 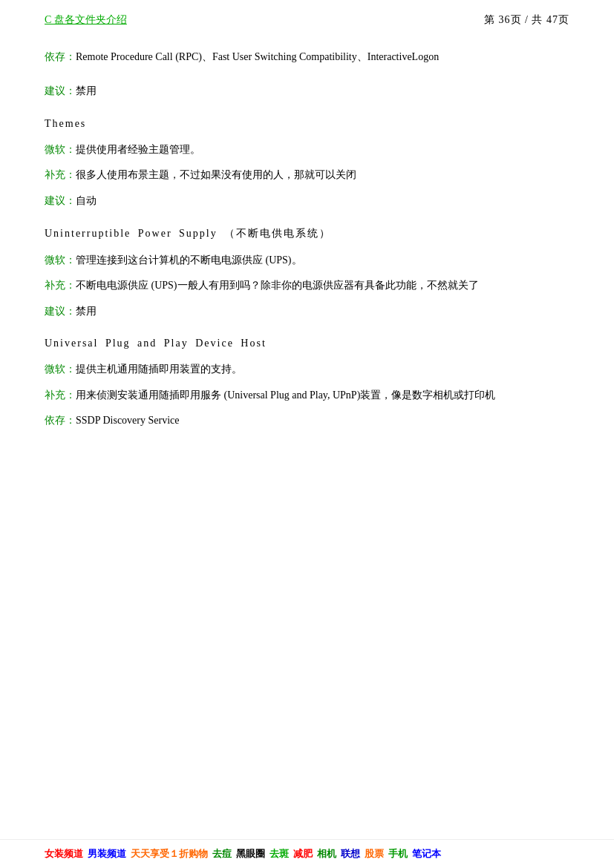 What do you see at coordinates (398, 854) in the screenshot?
I see `footer-link-shouji: 手机` at bounding box center [398, 854].